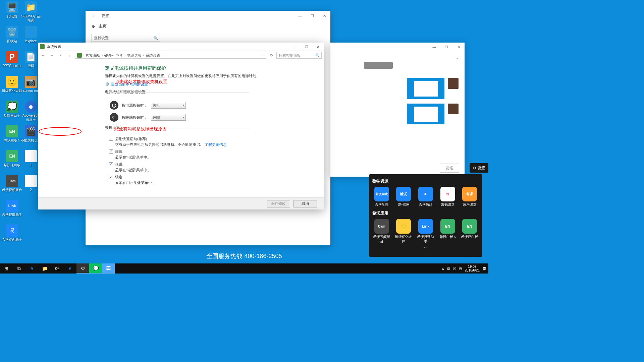 The width and height of the screenshot is (644, 362). I want to click on app-tile: EN希沃白板 5, so click(448, 231).